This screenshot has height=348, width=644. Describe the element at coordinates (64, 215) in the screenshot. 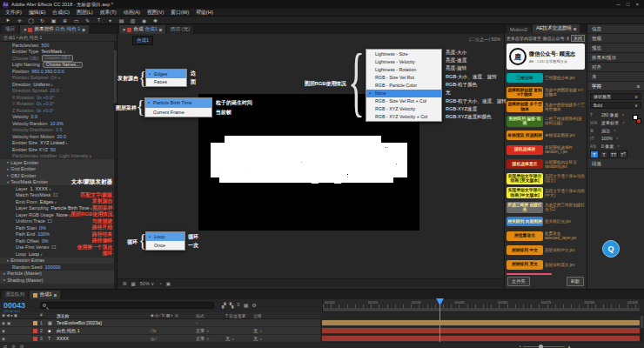

I see `effect-property-value: None` at that location.